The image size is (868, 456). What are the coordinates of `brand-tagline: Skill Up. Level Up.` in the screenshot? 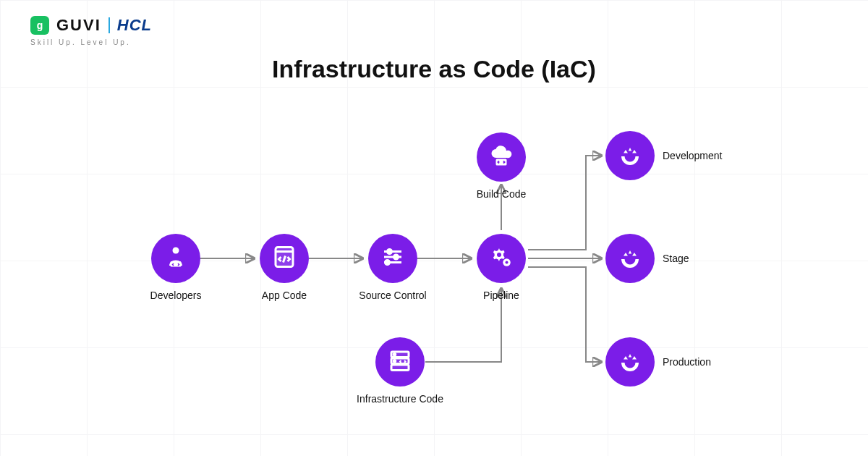 It's located at (91, 42).